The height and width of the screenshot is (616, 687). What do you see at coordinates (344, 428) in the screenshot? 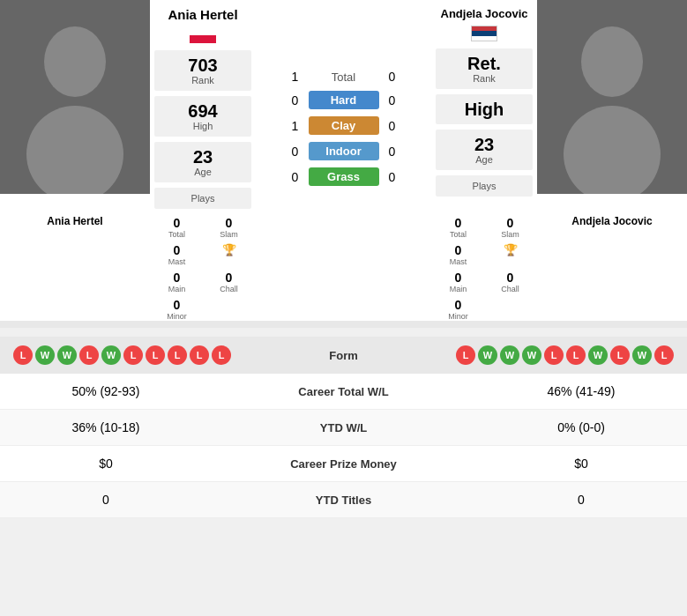
I see `stat-center-label: YTD W/L` at bounding box center [344, 428].